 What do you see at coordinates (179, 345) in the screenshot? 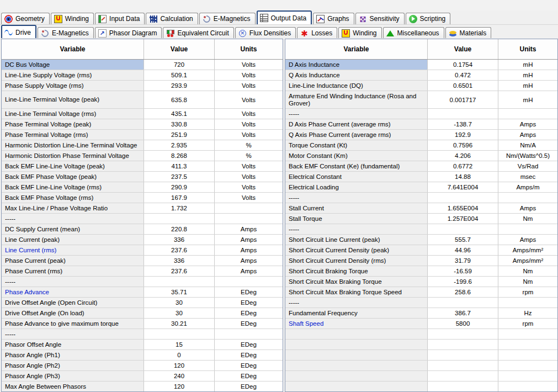
I see `value-cell: 15` at bounding box center [179, 345].